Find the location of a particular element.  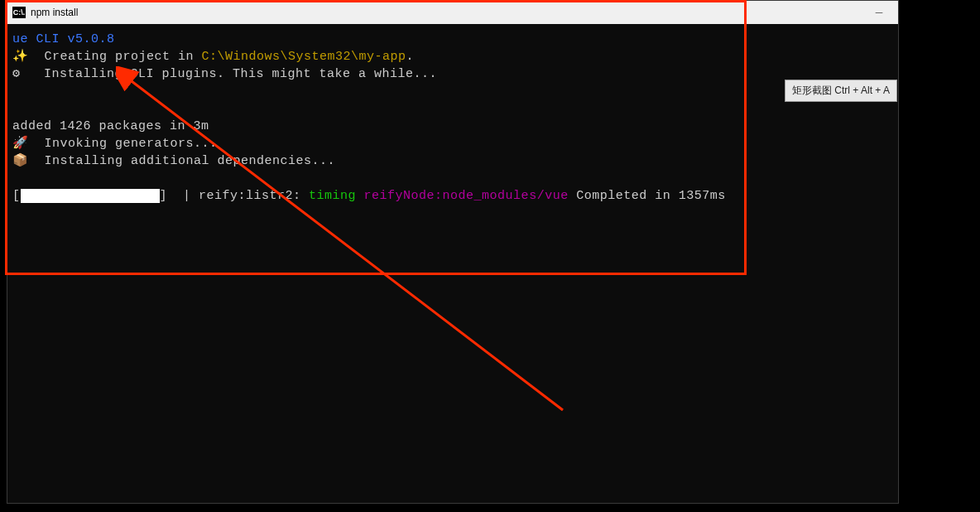

vue-cli-version: v5.0.8 is located at coordinates (91, 40).